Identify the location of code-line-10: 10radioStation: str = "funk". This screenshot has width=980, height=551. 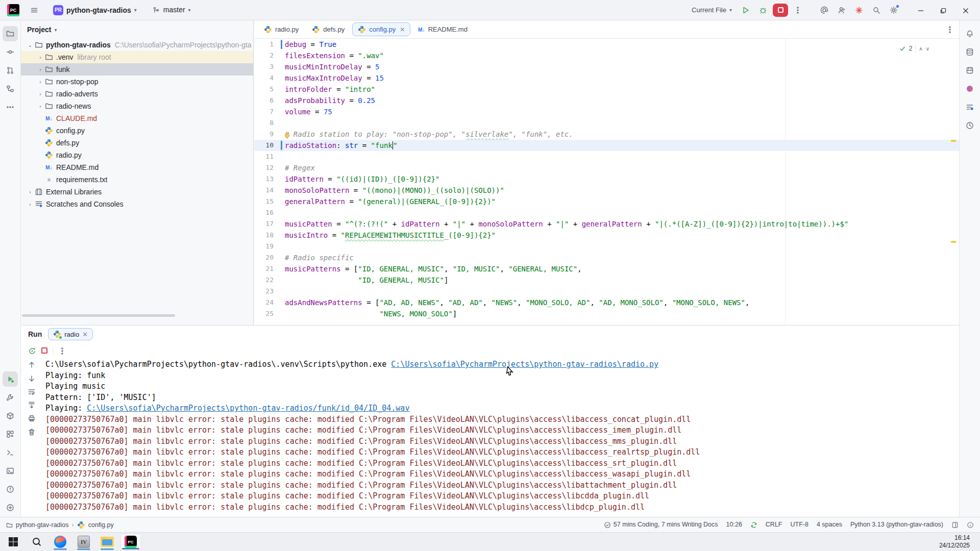
(606, 145).